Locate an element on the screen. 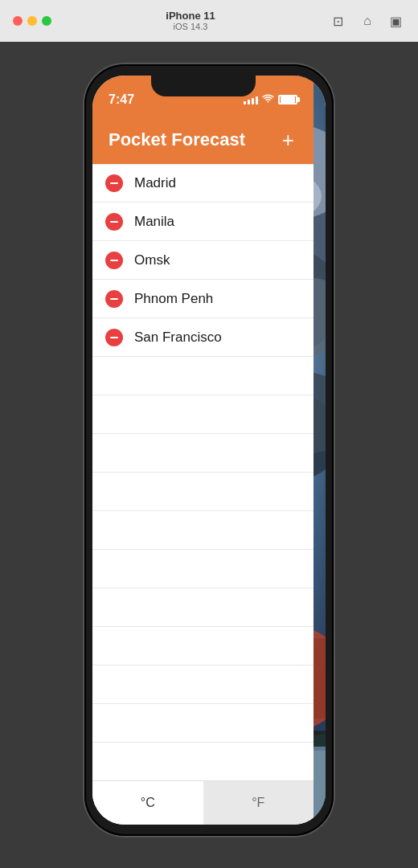  city-item-manila: Manila is located at coordinates (203, 222).